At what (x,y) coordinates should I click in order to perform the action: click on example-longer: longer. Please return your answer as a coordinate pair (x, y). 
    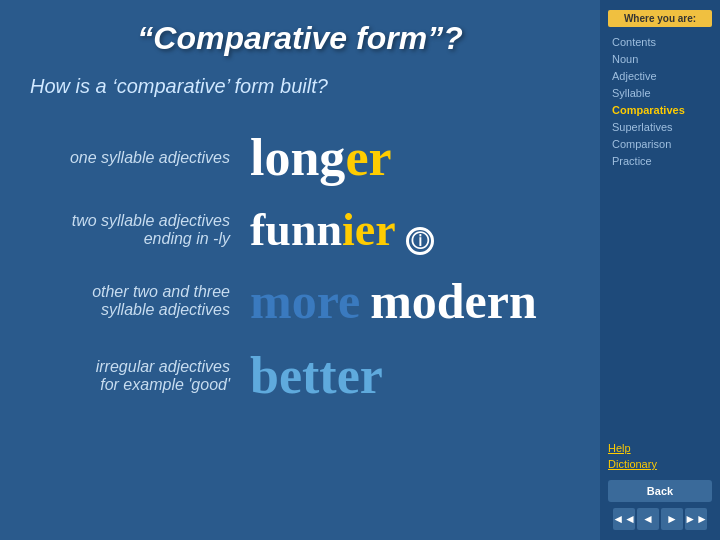
    Looking at the image, I should click on (321, 158).